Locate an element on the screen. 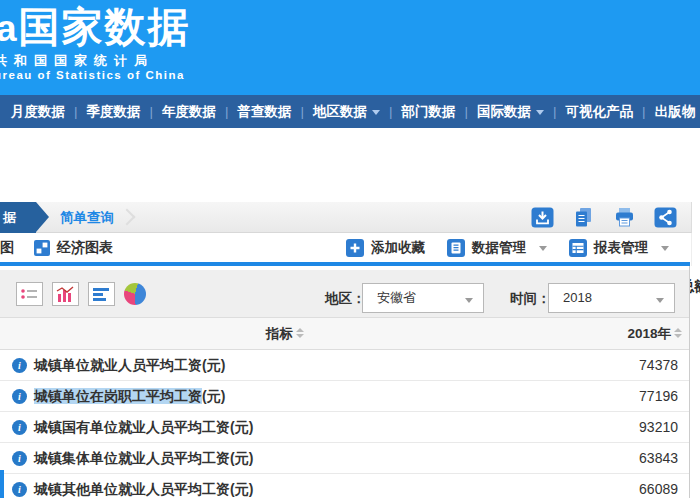 This screenshot has height=498, width=700. chart-grid-icon is located at coordinates (42, 248).